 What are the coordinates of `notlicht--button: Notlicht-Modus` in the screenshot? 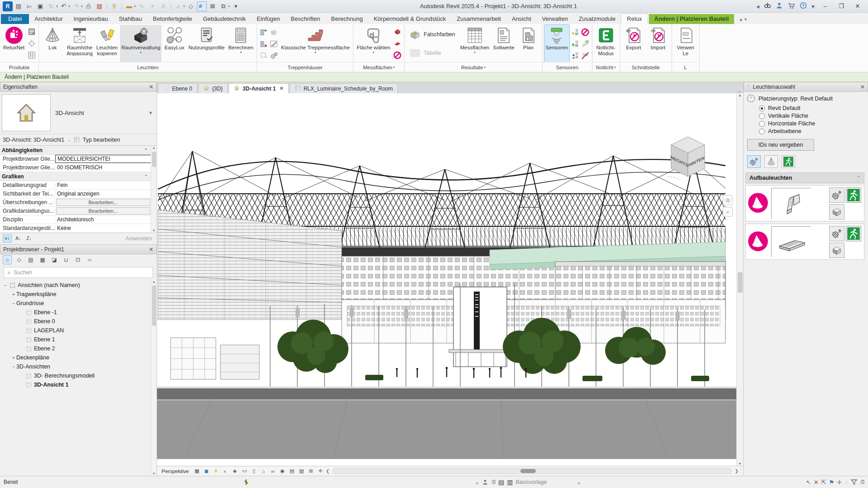 It's located at (606, 43).